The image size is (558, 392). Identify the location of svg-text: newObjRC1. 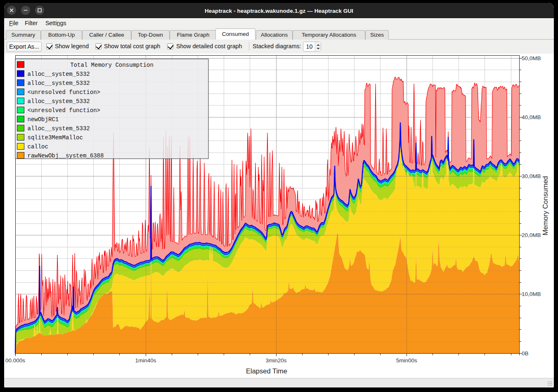
(43, 120).